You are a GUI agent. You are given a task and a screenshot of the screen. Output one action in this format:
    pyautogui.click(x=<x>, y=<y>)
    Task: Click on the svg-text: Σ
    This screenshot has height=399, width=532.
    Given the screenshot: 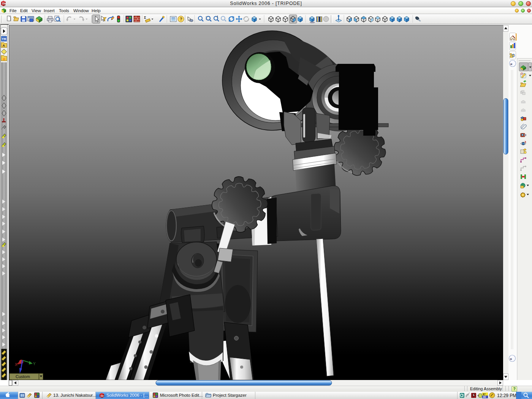 What is the action you would take?
    pyautogui.click(x=145, y=17)
    